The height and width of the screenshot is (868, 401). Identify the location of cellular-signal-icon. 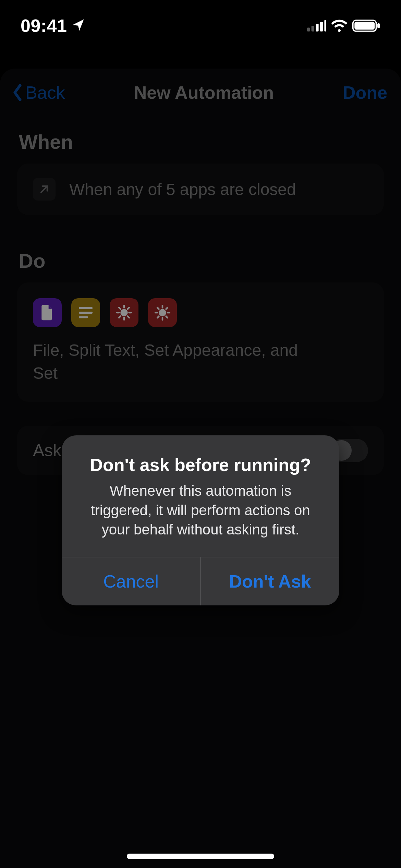
(317, 26).